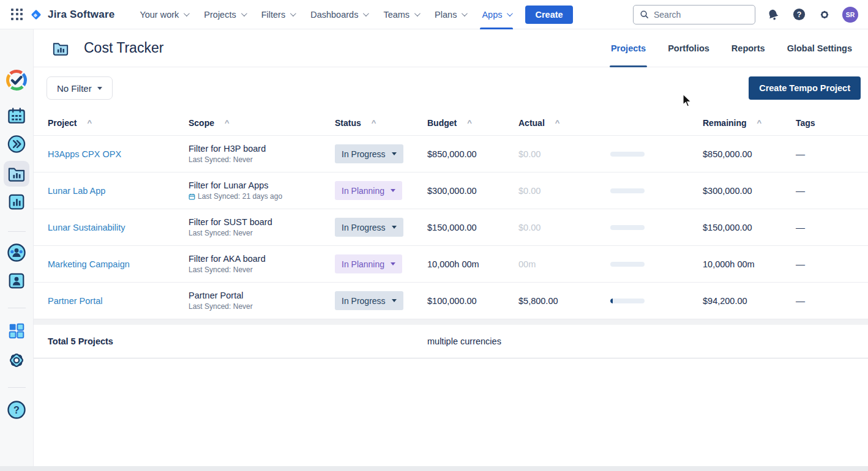  I want to click on nav-projects: Projects, so click(224, 15).